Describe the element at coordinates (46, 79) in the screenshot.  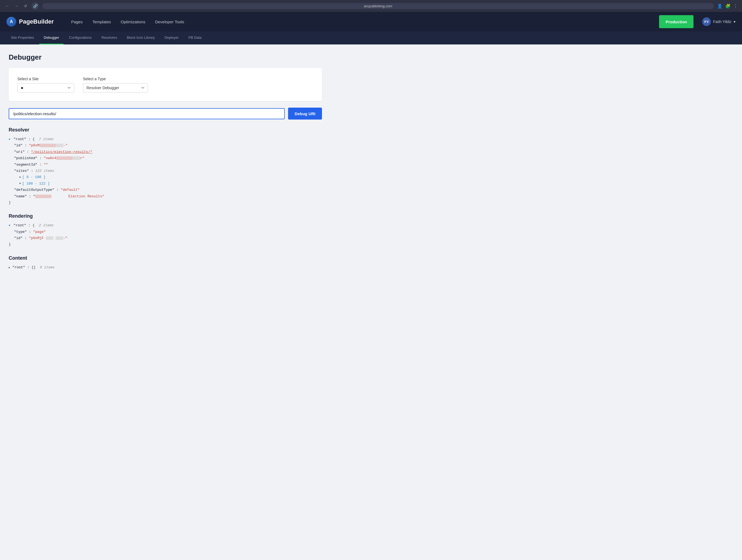
I see `select-site-label: Select a Site` at that location.